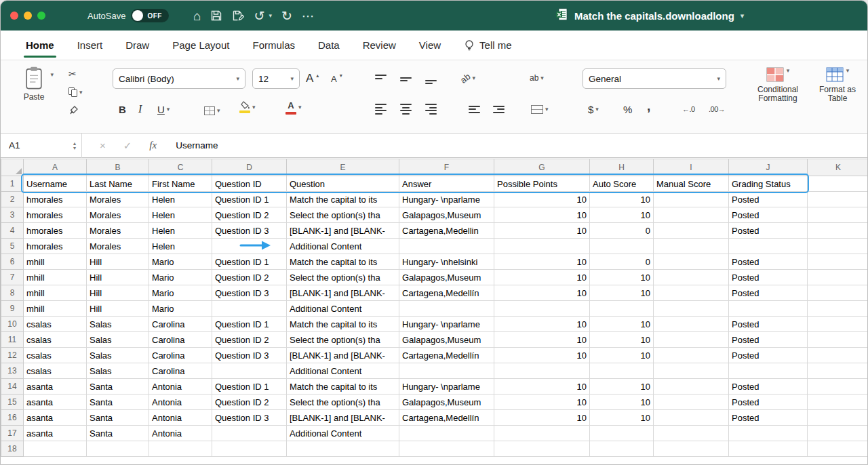 This screenshot has width=868, height=465. Describe the element at coordinates (838, 199) in the screenshot. I see `cell-K2` at that location.